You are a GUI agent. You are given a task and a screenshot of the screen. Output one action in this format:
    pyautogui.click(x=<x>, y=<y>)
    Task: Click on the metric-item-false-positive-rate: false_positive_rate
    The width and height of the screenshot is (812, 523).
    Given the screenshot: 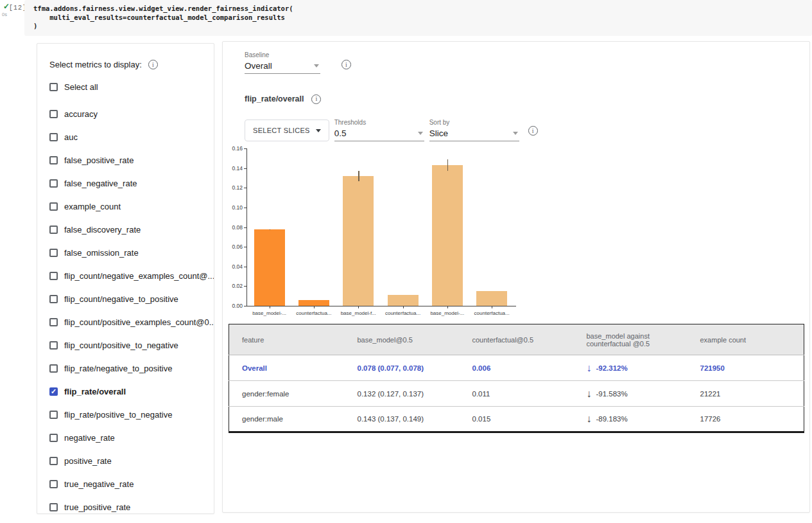 What is the action you would take?
    pyautogui.click(x=126, y=160)
    